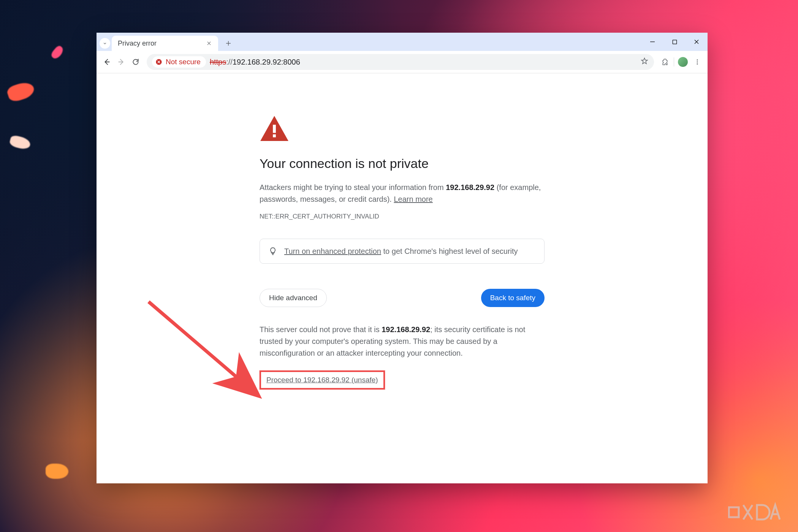 Image resolution: width=798 pixels, height=532 pixels. I want to click on arrow-left-icon, so click(107, 62).